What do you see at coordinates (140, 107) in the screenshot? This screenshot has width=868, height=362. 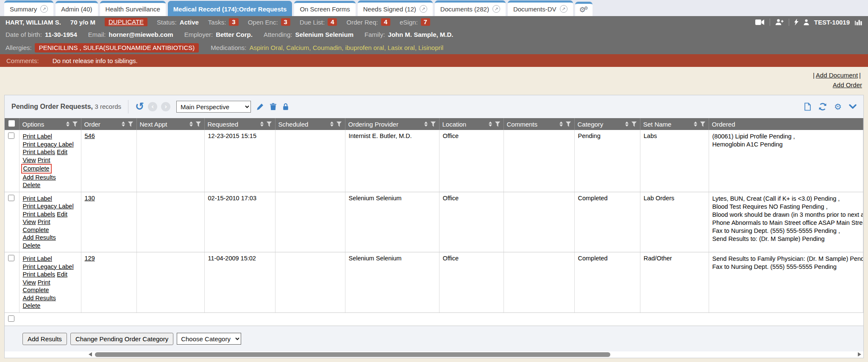 I see `undo-icon: ↺` at bounding box center [140, 107].